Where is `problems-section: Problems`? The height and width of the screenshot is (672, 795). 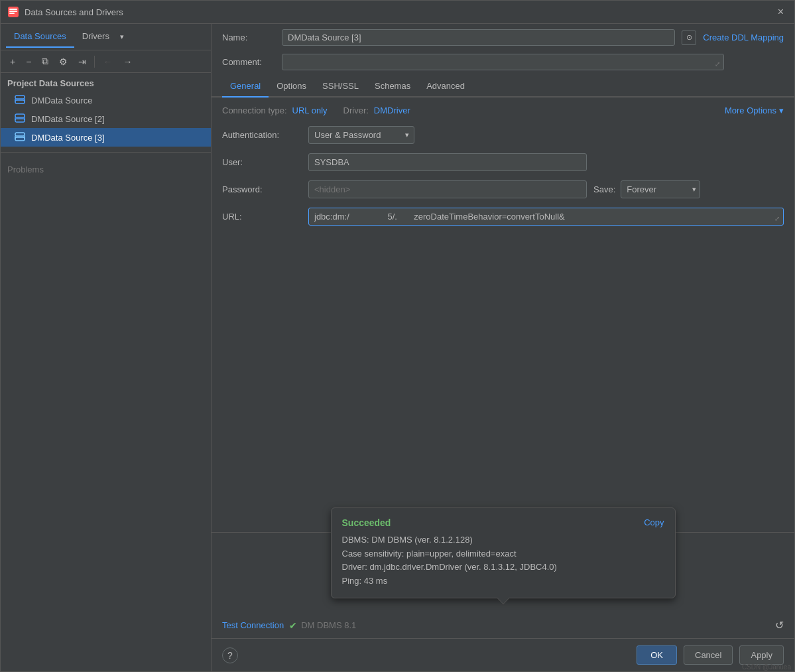
problems-section: Problems is located at coordinates (106, 170).